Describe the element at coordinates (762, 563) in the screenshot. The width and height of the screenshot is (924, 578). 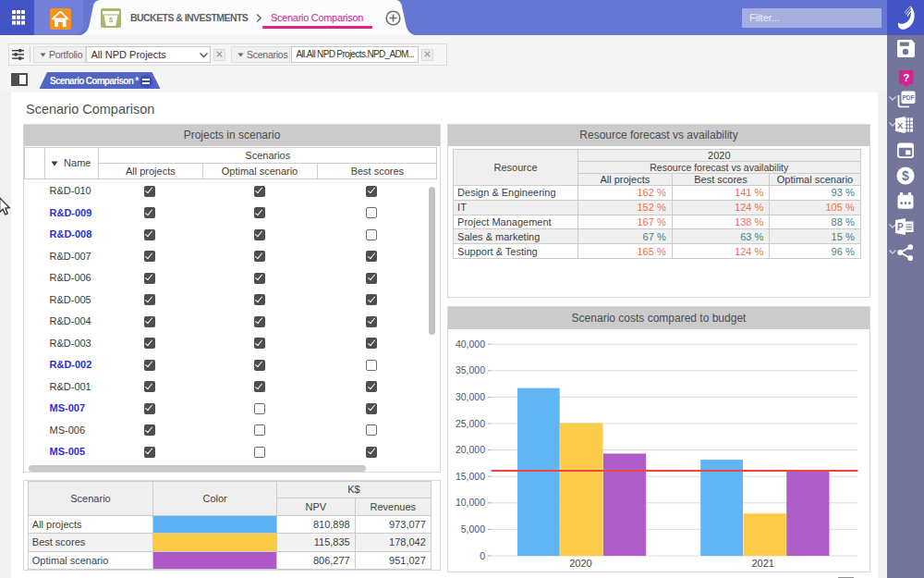
I see `svg-text: 2021` at that location.